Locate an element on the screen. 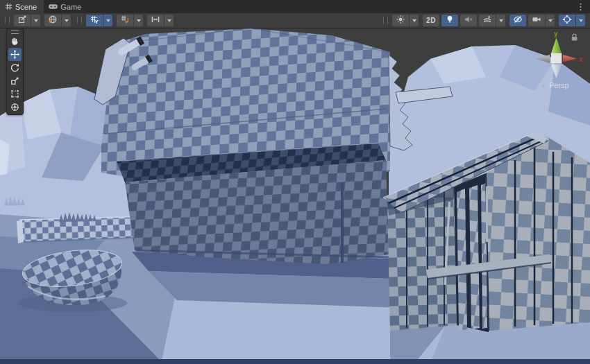 The width and height of the screenshot is (590, 364). snap-icon is located at coordinates (155, 21).